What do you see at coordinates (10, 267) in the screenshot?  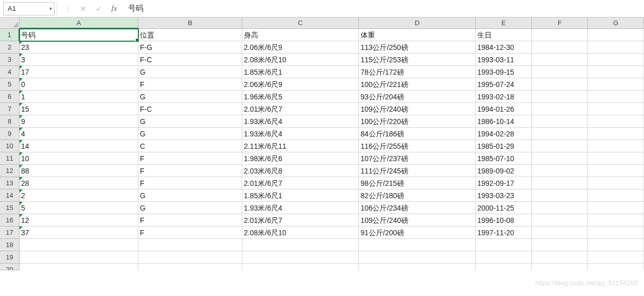 I see `row-header: 20` at bounding box center [10, 267].